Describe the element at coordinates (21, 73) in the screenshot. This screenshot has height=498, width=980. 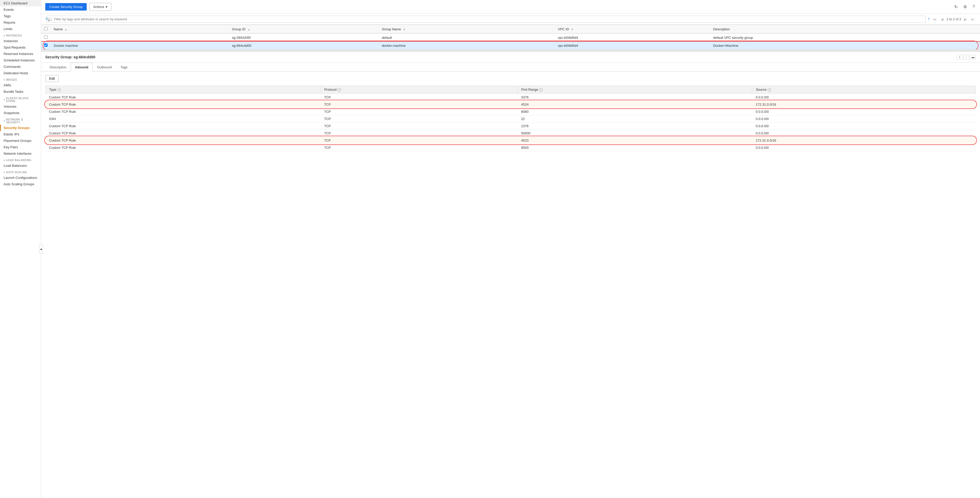
I see `sidebar-item-dedicated-hosts: Dedicated Hosts` at that location.